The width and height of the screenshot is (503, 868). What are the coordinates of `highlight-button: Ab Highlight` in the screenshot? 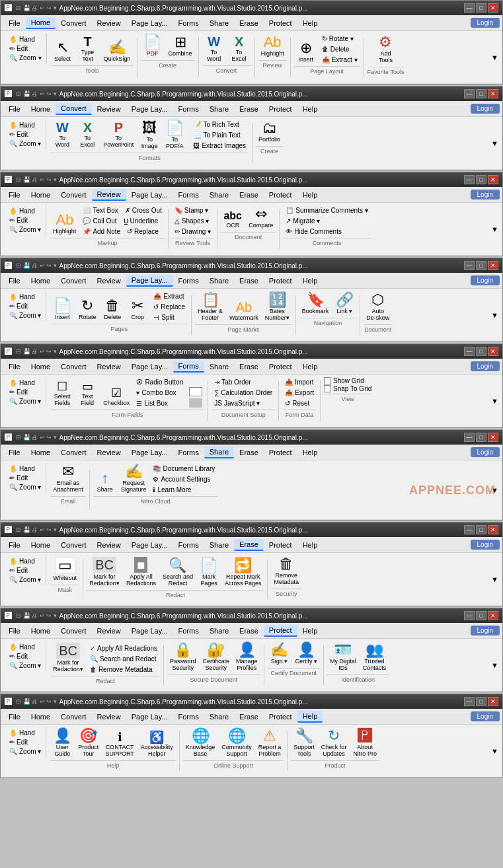 It's located at (272, 46).